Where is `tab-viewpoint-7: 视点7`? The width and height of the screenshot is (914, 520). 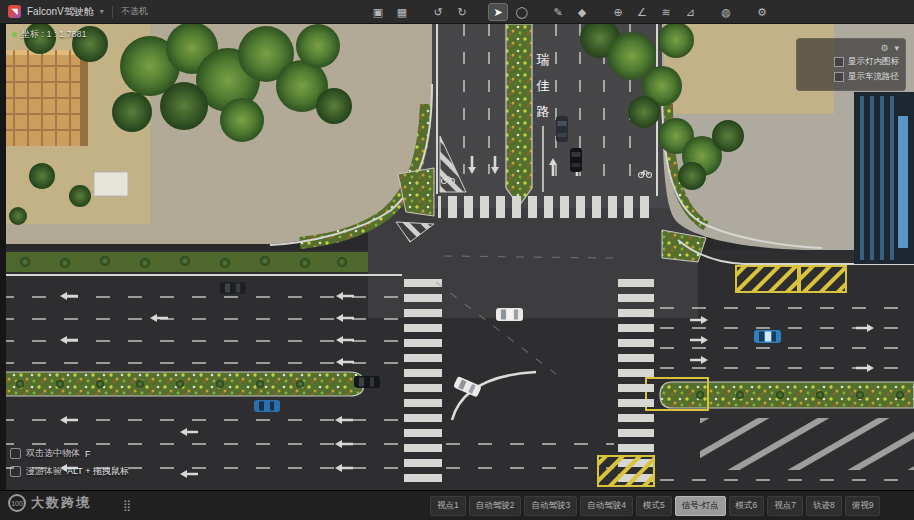 tab-viewpoint-7: 视点7 is located at coordinates (785, 506).